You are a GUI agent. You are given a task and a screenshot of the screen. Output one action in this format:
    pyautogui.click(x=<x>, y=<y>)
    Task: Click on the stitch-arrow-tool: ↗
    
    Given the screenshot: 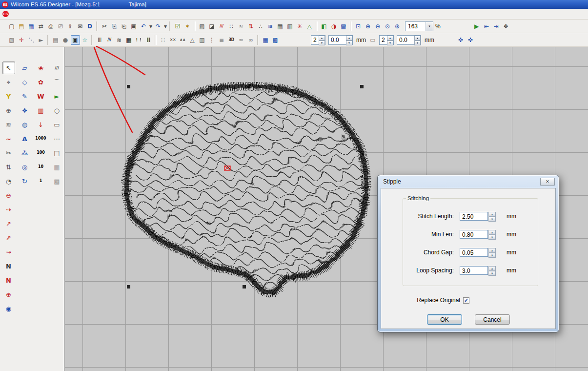 What is the action you would take?
    pyautogui.click(x=9, y=224)
    